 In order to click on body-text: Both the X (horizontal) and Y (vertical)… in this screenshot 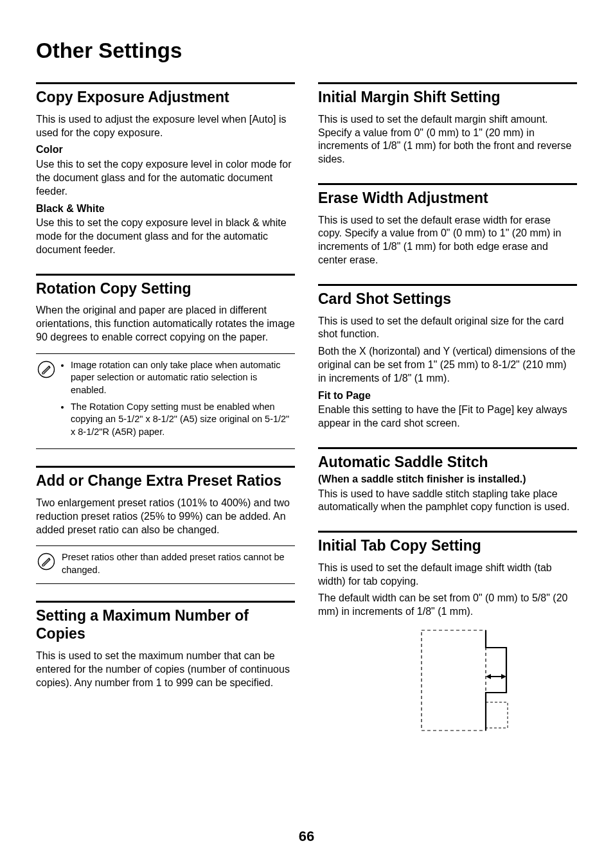, I will do `click(447, 365)`.